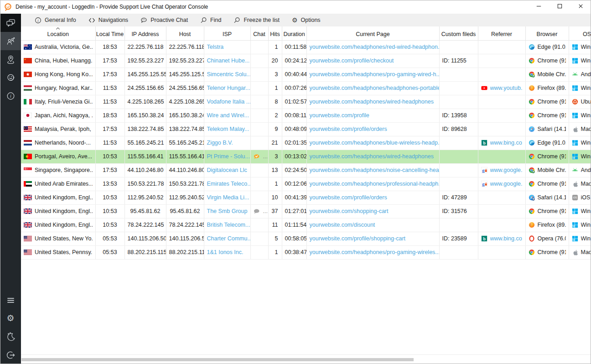 Image resolution: width=591 pixels, height=364 pixels. I want to click on current-page-link: yourwebsite.com/headphones/red-wired-hea…, so click(375, 47).